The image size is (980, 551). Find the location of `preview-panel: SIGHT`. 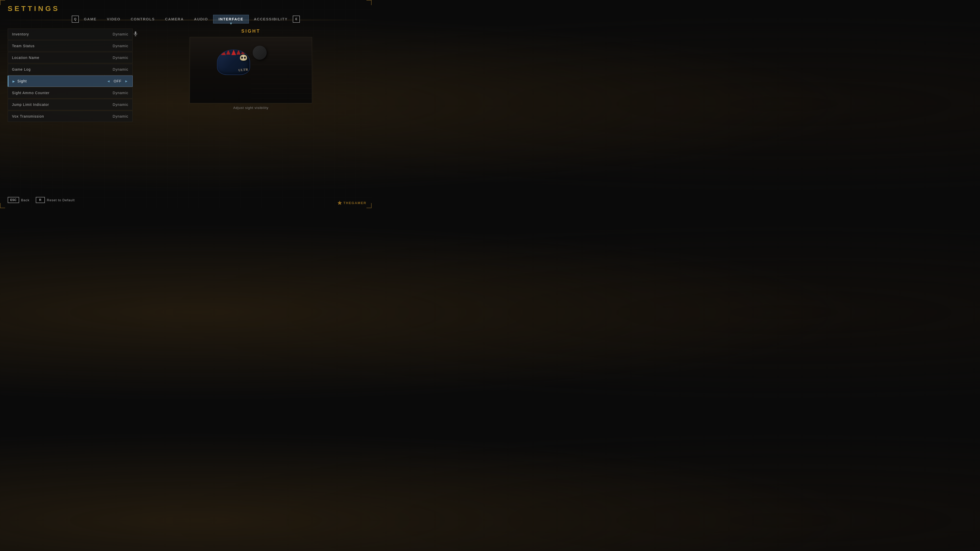

preview-panel: SIGHT is located at coordinates (251, 111).